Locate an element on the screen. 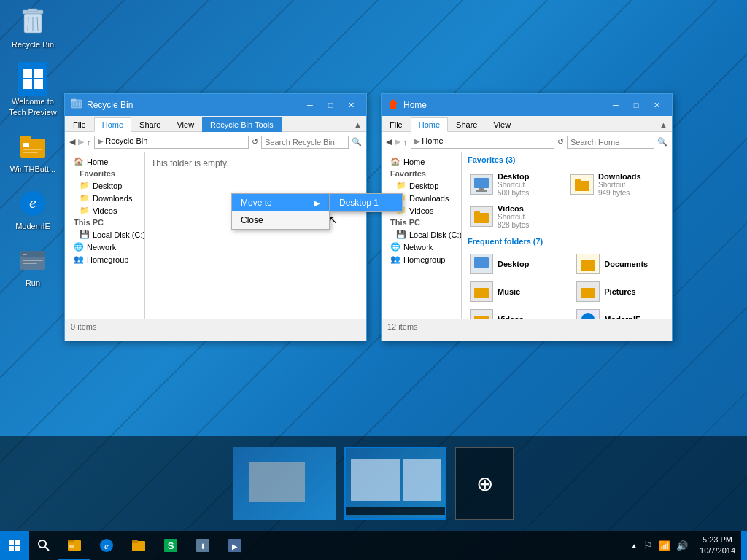 The width and height of the screenshot is (747, 560). desktop-icon-winthbutton: WinTHButt... is located at coordinates (33, 153).